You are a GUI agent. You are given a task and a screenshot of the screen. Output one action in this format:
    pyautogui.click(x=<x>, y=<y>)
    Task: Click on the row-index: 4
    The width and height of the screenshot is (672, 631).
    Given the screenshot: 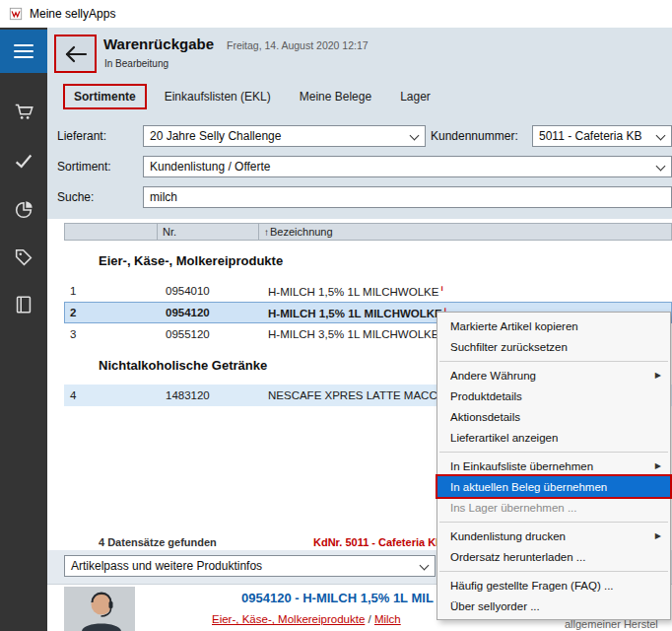 What is the action you would take?
    pyautogui.click(x=110, y=395)
    